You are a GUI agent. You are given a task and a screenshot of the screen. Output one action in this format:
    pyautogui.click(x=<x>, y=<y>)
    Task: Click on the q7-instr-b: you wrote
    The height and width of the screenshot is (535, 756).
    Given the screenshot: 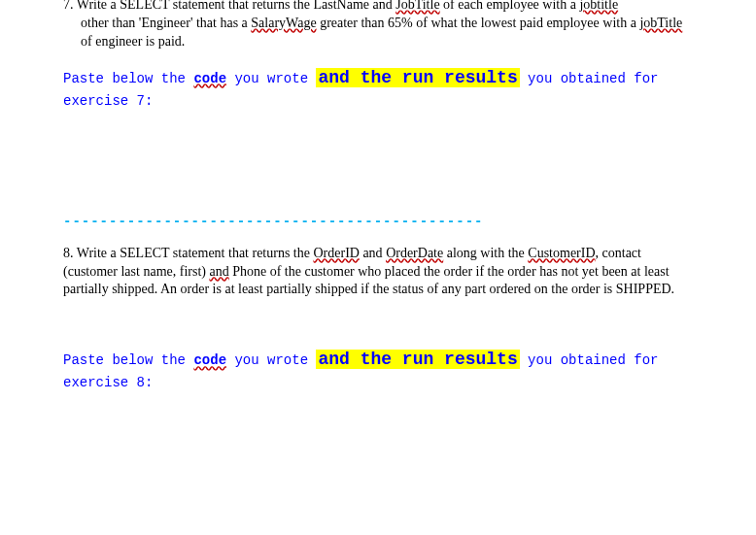 What is the action you would take?
    pyautogui.click(x=271, y=79)
    